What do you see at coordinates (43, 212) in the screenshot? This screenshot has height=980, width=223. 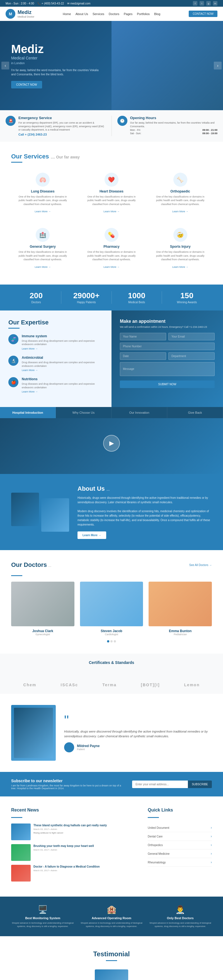 I see `service-lung-link: Learn More →` at bounding box center [43, 212].